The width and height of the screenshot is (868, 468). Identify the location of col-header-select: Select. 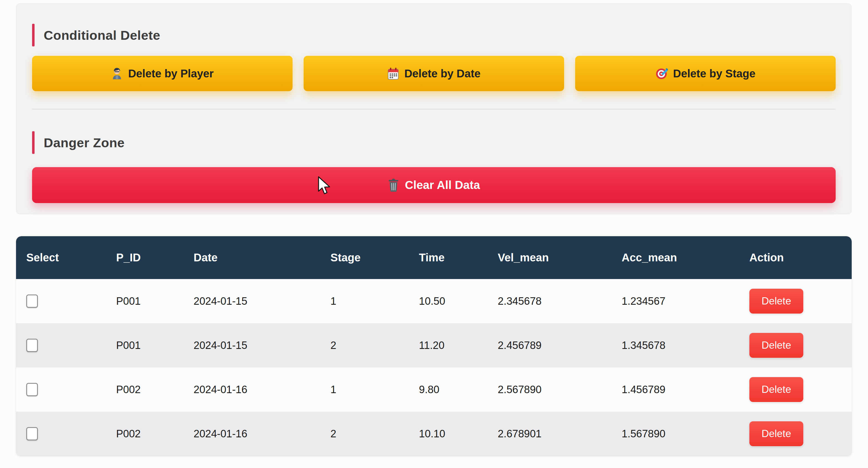
(61, 258).